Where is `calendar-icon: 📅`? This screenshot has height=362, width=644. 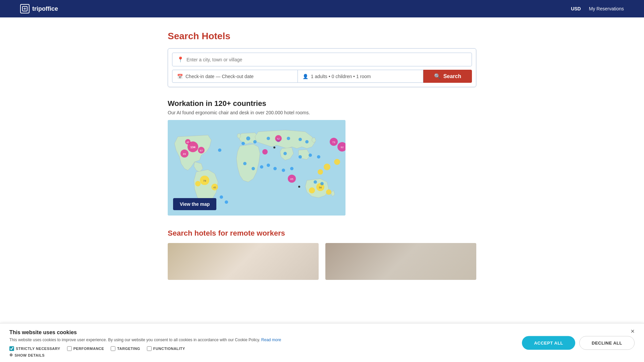 calendar-icon: 📅 is located at coordinates (180, 76).